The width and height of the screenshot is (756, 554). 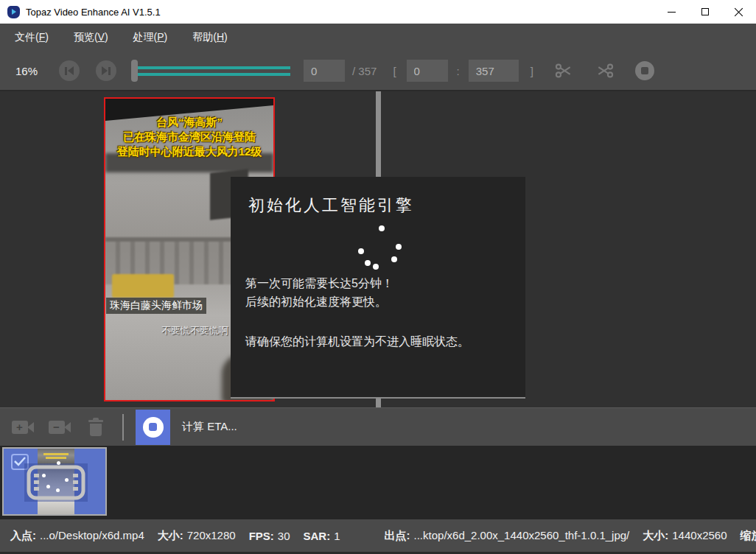 I want to click on minimize-icon, so click(x=672, y=12).